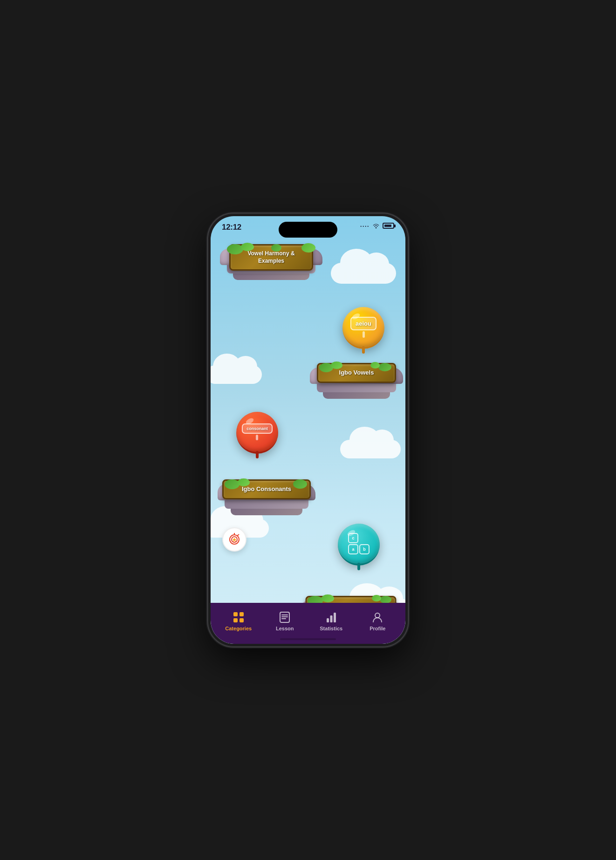 The image size is (616, 860). What do you see at coordinates (234, 539) in the screenshot?
I see `goal-icon` at bounding box center [234, 539].